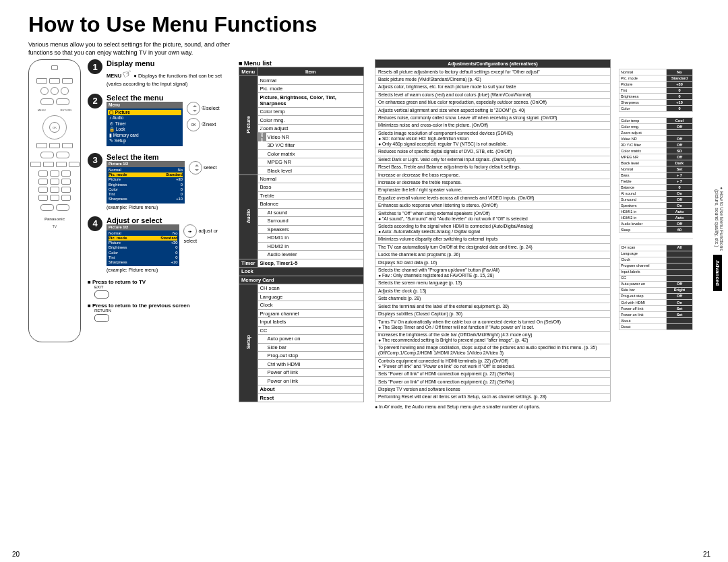 The width and height of the screenshot is (728, 562). What do you see at coordinates (158, 73) in the screenshot?
I see `step-1: 1 Display menu MENU ☞ ● Displays the fun…` at bounding box center [158, 73].